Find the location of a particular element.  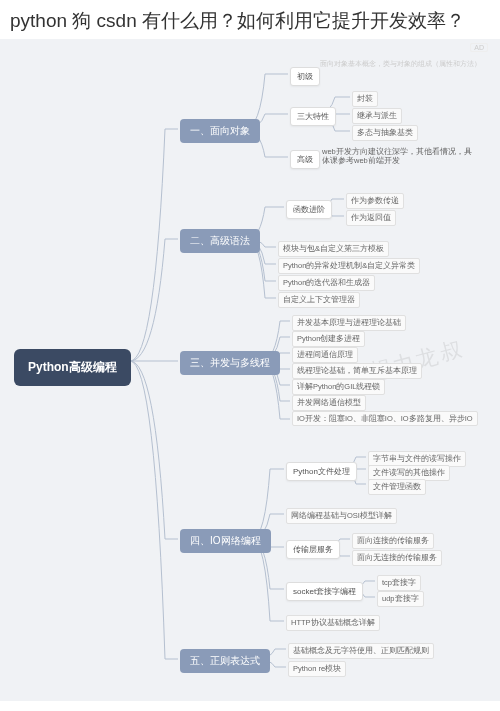

leaf-udp: udp套接字 is located at coordinates (400, 599).